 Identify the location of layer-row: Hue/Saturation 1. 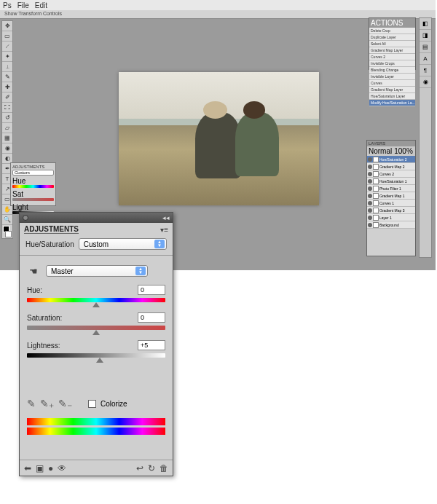
(391, 181).